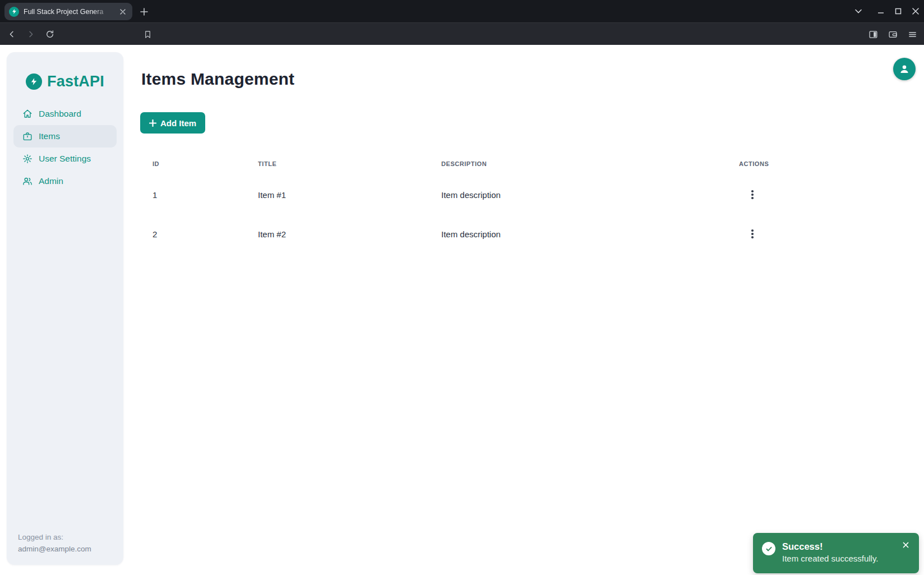 The width and height of the screenshot is (924, 575). I want to click on check-circle-icon, so click(769, 549).